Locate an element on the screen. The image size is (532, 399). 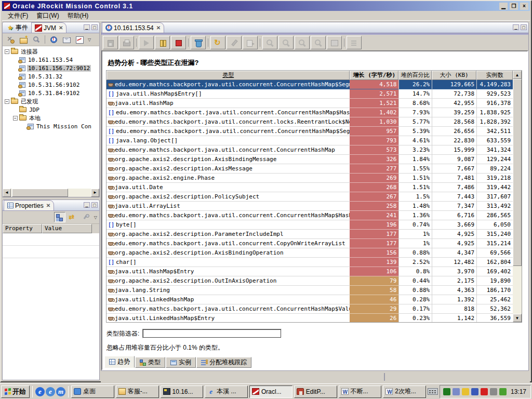
tree-horizontal-scrollbar: ◄ ► is located at coordinates (51, 193).